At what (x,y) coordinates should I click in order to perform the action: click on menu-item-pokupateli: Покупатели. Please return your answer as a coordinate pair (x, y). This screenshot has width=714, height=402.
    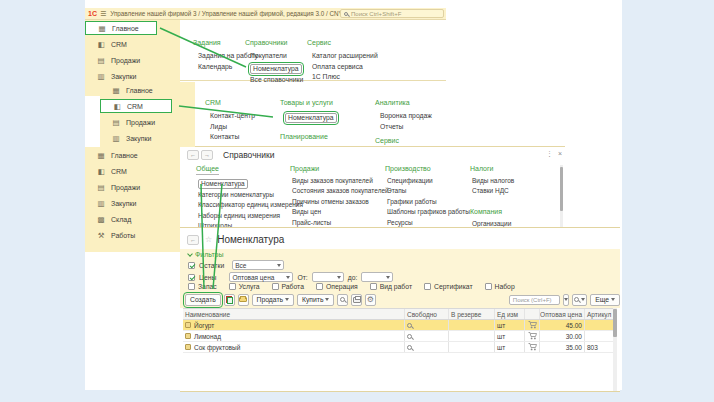
    Looking at the image, I should click on (274, 56).